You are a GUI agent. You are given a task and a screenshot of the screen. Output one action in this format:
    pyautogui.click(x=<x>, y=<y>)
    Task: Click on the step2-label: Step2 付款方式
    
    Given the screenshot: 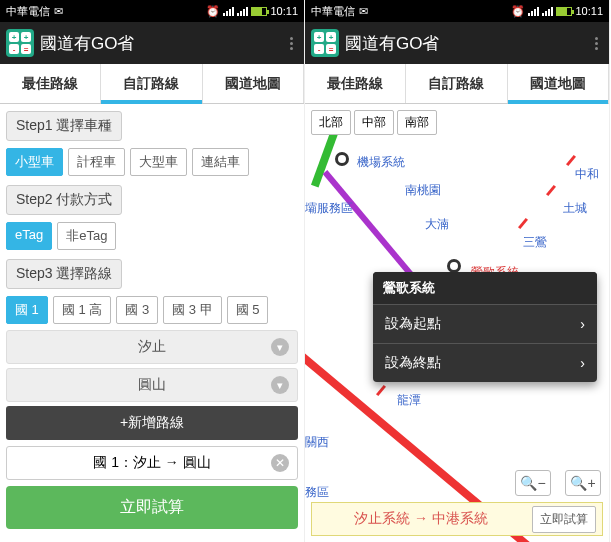 What is the action you would take?
    pyautogui.click(x=64, y=200)
    